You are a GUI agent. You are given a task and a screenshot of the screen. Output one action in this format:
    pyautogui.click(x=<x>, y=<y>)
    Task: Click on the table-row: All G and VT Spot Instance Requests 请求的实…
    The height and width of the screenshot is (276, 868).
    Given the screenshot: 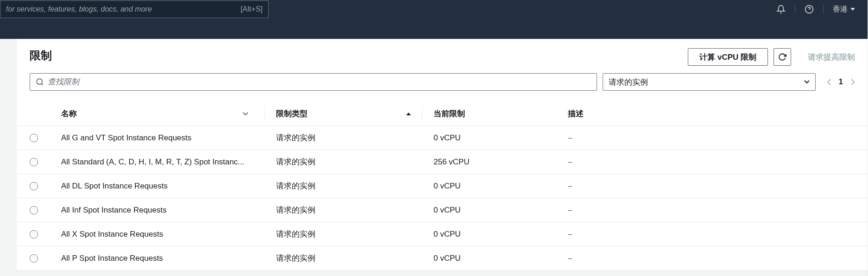 What is the action you would take?
    pyautogui.click(x=442, y=138)
    